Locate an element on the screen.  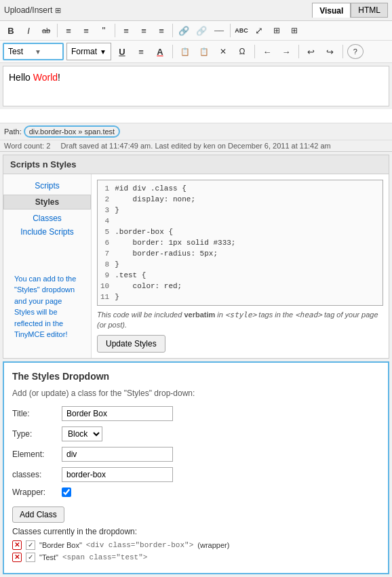
indent-button: → is located at coordinates (286, 52).